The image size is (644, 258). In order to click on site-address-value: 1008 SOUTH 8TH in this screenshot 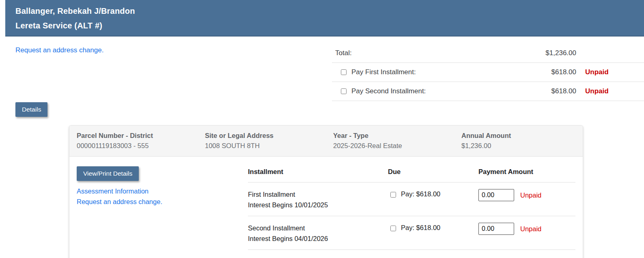, I will do `click(269, 146)`.